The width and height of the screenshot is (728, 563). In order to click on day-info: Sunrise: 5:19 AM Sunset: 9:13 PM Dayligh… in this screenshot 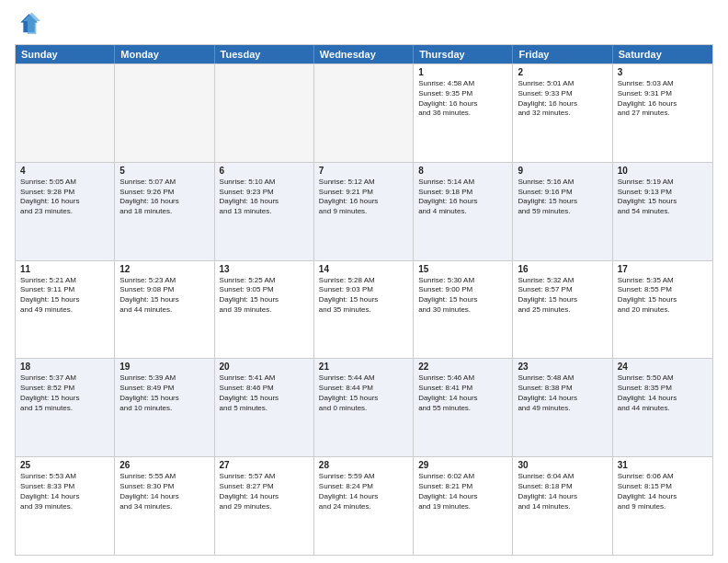, I will do `click(663, 197)`.